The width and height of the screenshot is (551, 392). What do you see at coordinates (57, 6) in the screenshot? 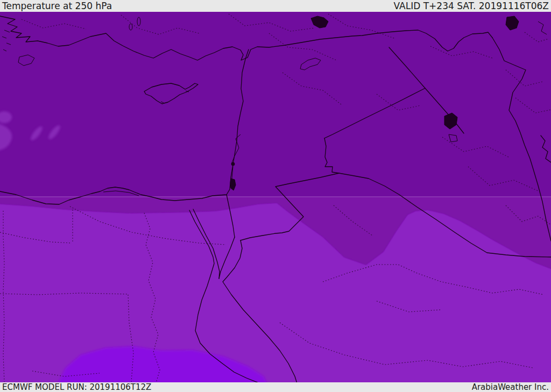
I see `map-title: Temperature at 250 hPa` at bounding box center [57, 6].